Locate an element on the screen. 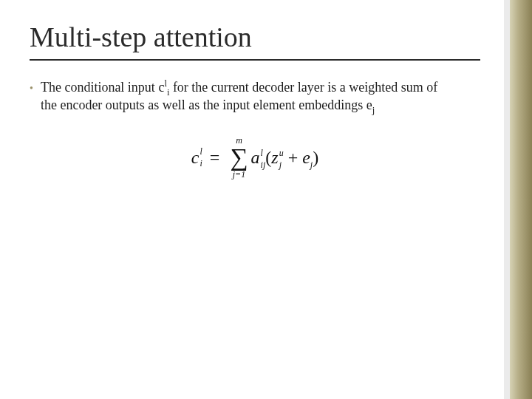 The height and width of the screenshot is (399, 532). formula-a: alij is located at coordinates (259, 158).